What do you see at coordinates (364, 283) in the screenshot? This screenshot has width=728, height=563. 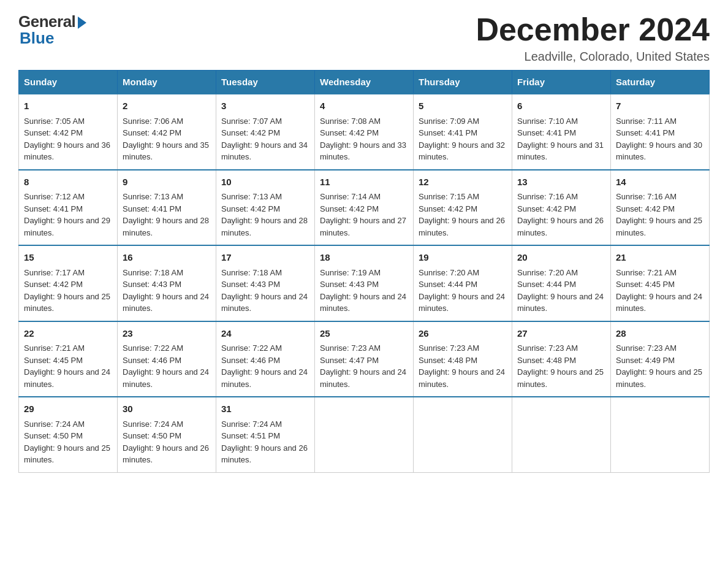 I see `calendar-cell: 18Sunrise: 7:19 AMSunset: 4:43 PMDayligh…` at bounding box center [364, 283].